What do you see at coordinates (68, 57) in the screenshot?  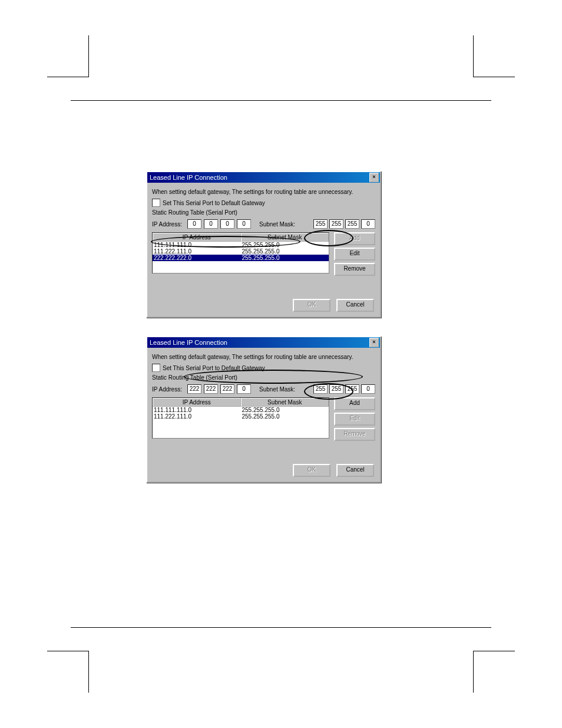 I see `crop-mark-tl` at bounding box center [68, 57].